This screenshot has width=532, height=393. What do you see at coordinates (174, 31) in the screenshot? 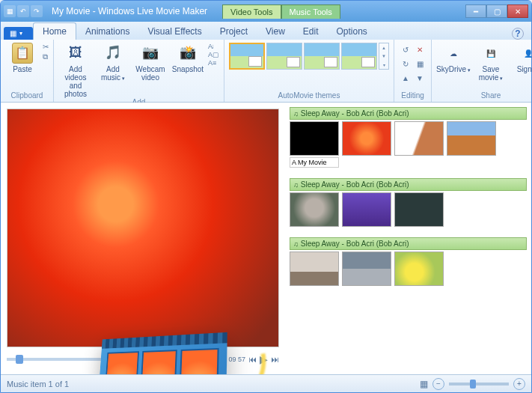
I see `tab-visual-effects: Visual Effects` at bounding box center [174, 31].